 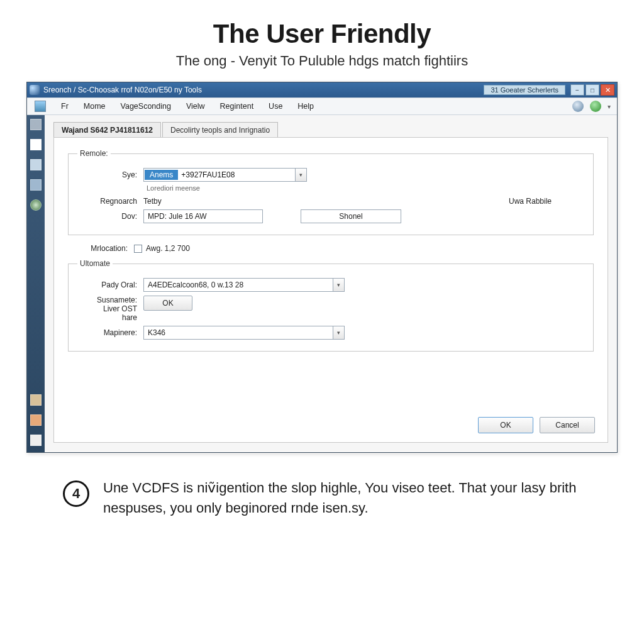 What do you see at coordinates (567, 425) in the screenshot?
I see `cancel-button: Cancel` at bounding box center [567, 425].